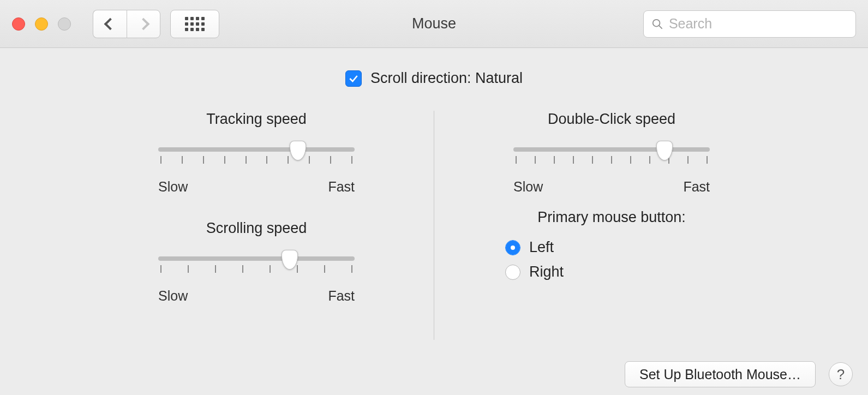 The width and height of the screenshot is (868, 395). What do you see at coordinates (143, 24) in the screenshot?
I see `forward-button` at bounding box center [143, 24].